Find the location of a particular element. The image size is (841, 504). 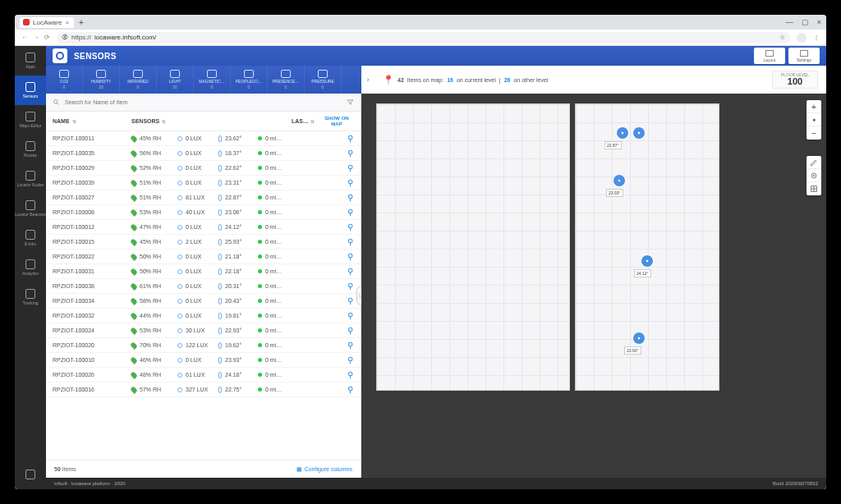

window-close-icon: × is located at coordinates (820, 22).